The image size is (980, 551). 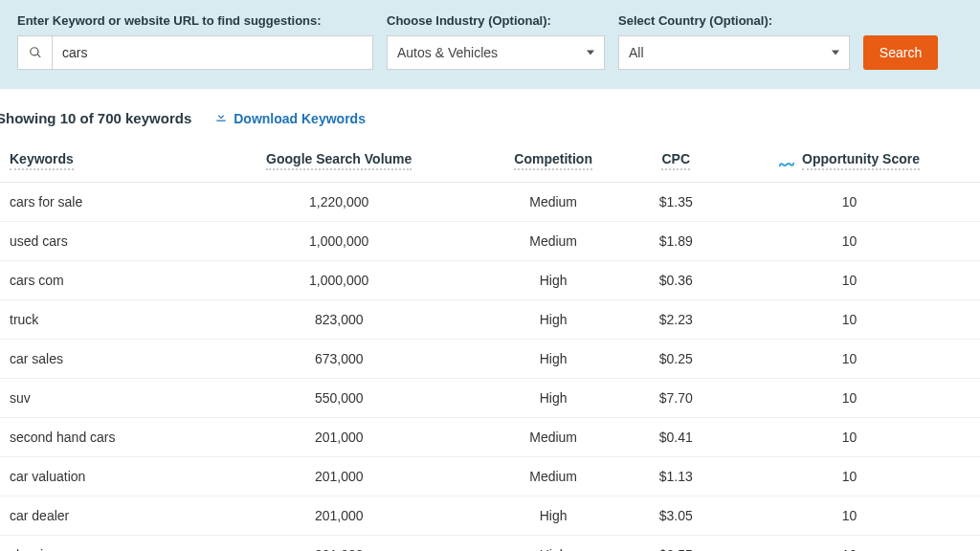 What do you see at coordinates (734, 21) in the screenshot?
I see `country-label: Select Country (Optional):` at bounding box center [734, 21].